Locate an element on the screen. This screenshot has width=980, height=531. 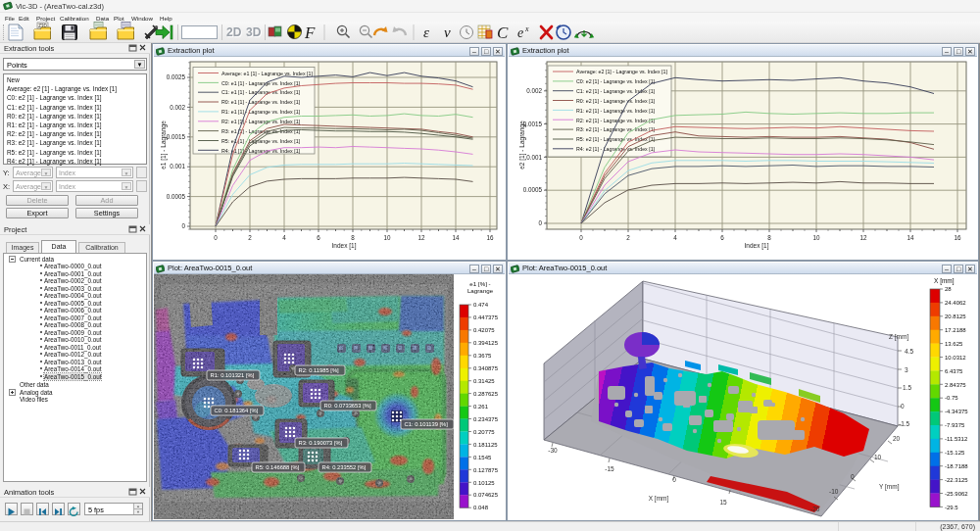
svg-text: R0: 0.0733653 [%] is located at coordinates (348, 406).